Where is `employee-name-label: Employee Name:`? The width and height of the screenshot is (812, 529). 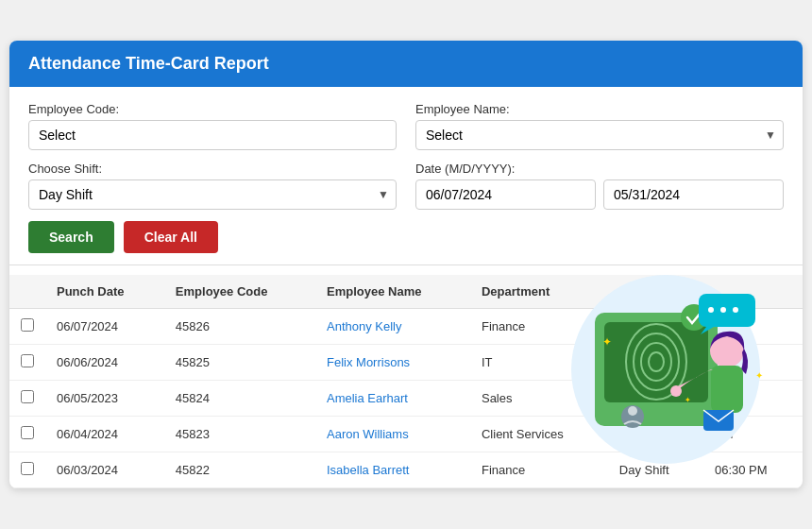
employee-name-label: Employee Name: is located at coordinates (600, 110).